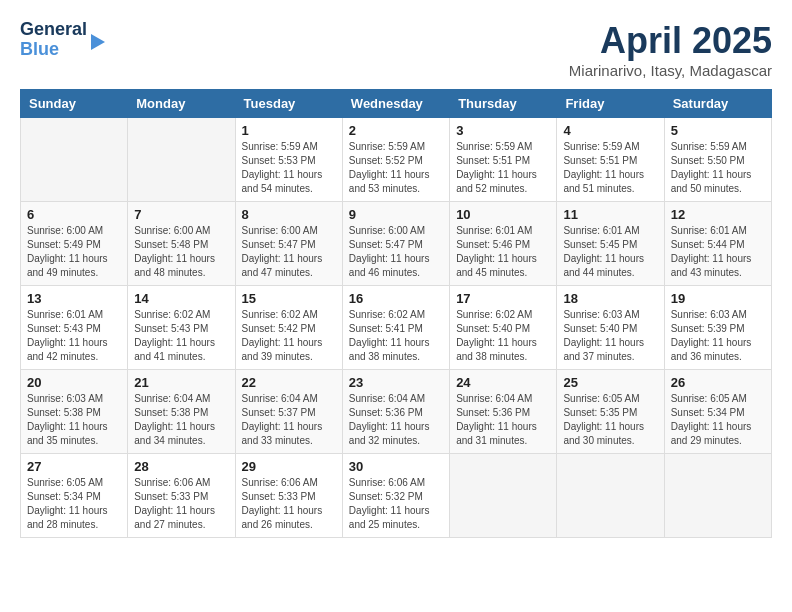 This screenshot has width=792, height=612. Describe the element at coordinates (718, 412) in the screenshot. I see `calendar-cell: 26Sunrise: 6:05 AM Sunset: 5:34 PM Dayli…` at that location.